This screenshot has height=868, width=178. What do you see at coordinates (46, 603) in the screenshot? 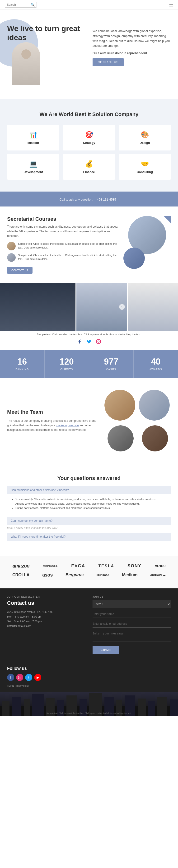
I see `footer-contact-title: Contact us` at bounding box center [46, 603].